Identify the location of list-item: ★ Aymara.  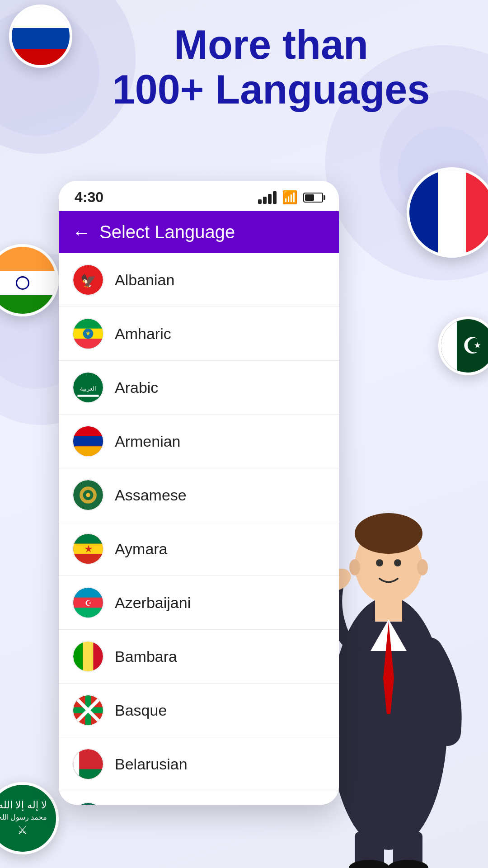
(199, 549).